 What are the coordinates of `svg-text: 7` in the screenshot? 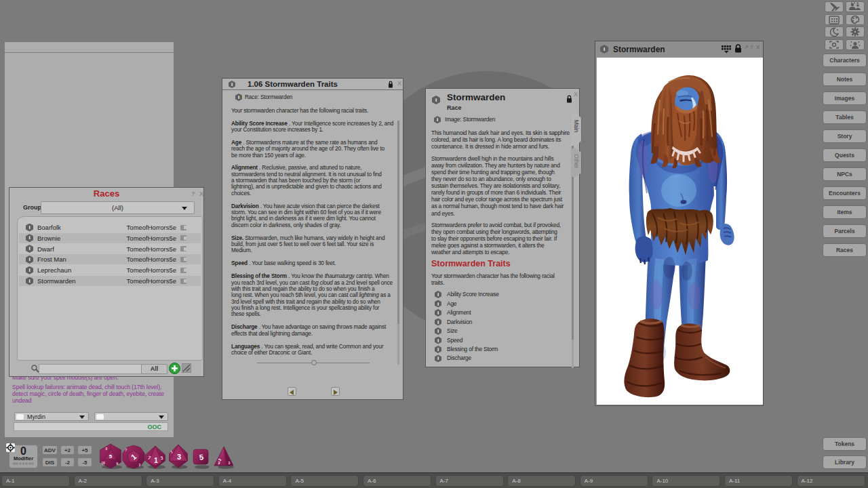 It's located at (126, 450).